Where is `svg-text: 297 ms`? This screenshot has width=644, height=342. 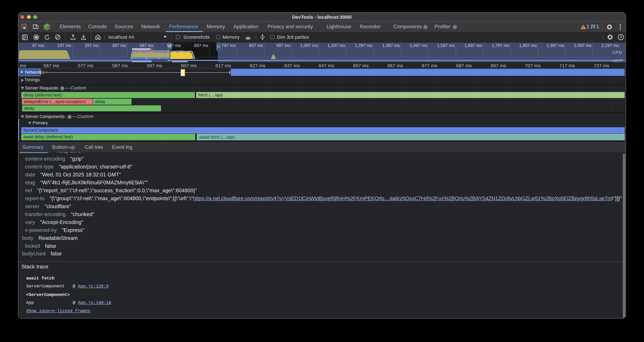 svg-text: 297 ms is located at coordinates (92, 46).